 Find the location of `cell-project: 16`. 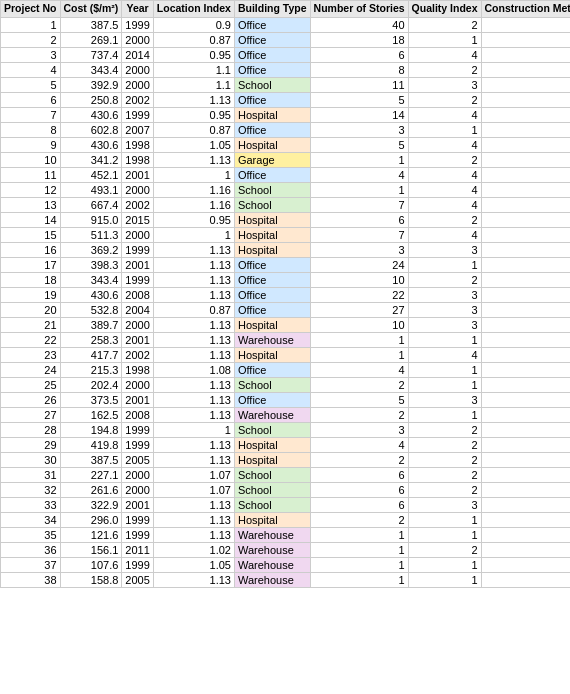

cell-project: 16 is located at coordinates (31, 250).